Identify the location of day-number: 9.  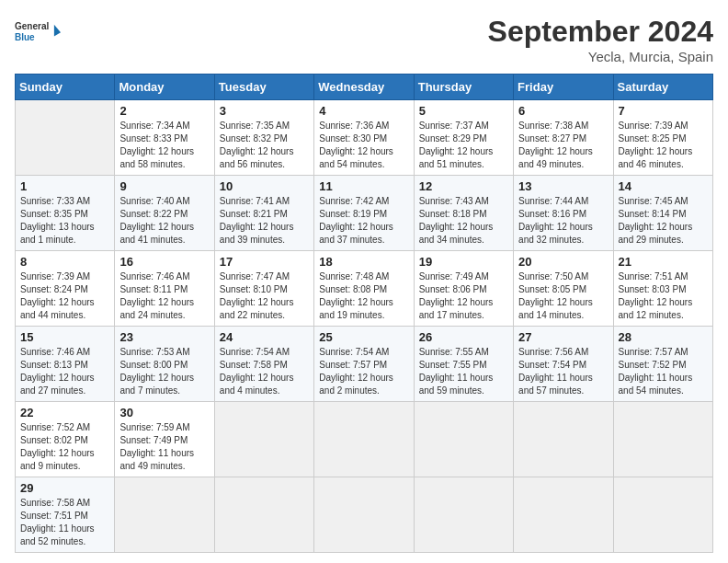
(164, 186).